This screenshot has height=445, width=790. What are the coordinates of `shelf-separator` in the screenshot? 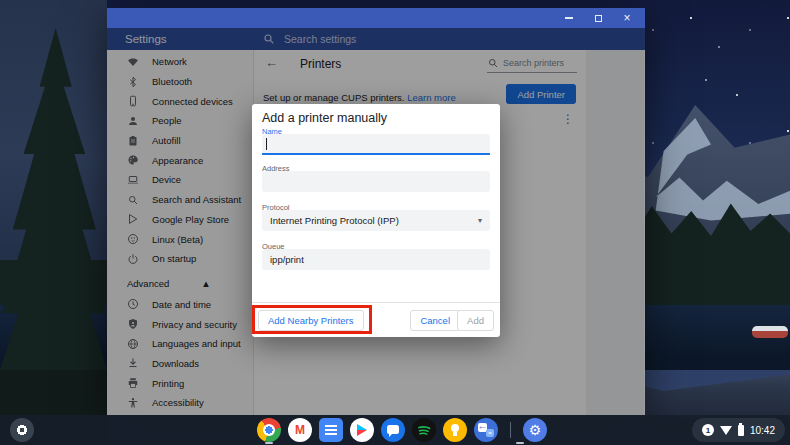 It's located at (510, 430).